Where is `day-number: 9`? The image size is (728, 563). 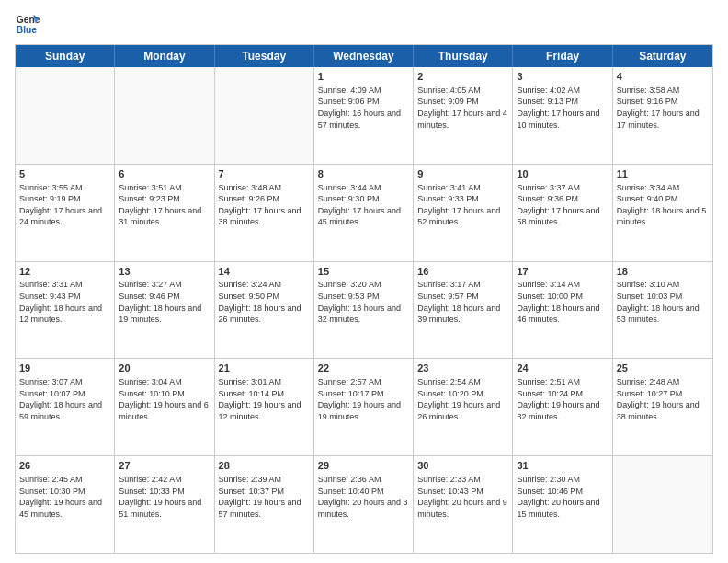
day-number: 9 is located at coordinates (463, 175).